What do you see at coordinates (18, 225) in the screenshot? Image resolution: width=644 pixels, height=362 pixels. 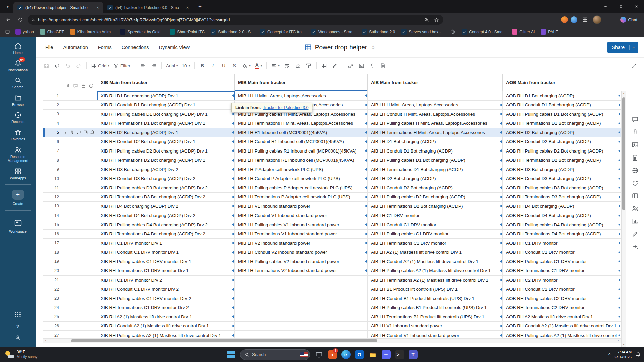 I see `sidebar-item-workspace: Workspace` at bounding box center [18, 225].